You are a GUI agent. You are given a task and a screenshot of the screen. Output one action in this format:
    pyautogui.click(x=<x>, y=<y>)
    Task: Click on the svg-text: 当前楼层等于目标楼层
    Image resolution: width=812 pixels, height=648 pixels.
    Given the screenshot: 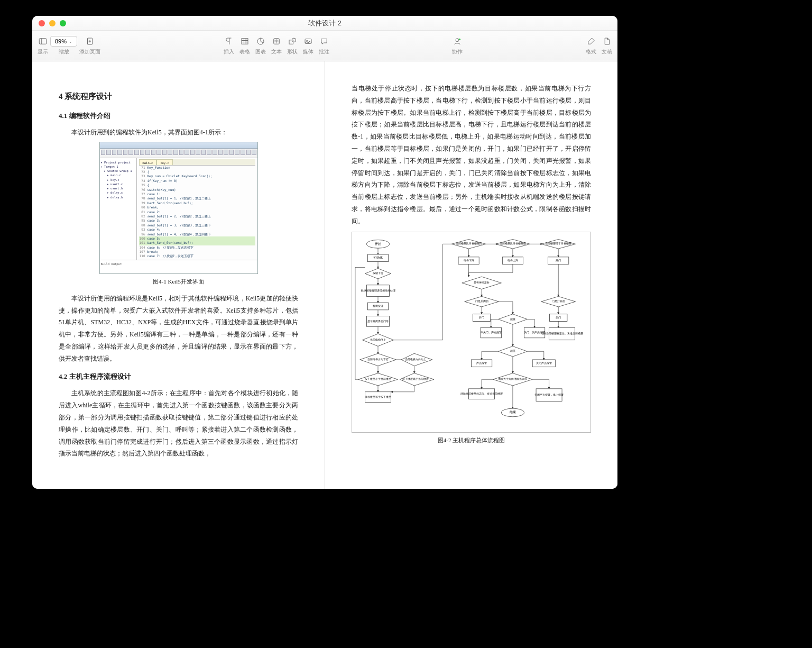 What is the action you would take?
    pyautogui.click(x=558, y=243)
    